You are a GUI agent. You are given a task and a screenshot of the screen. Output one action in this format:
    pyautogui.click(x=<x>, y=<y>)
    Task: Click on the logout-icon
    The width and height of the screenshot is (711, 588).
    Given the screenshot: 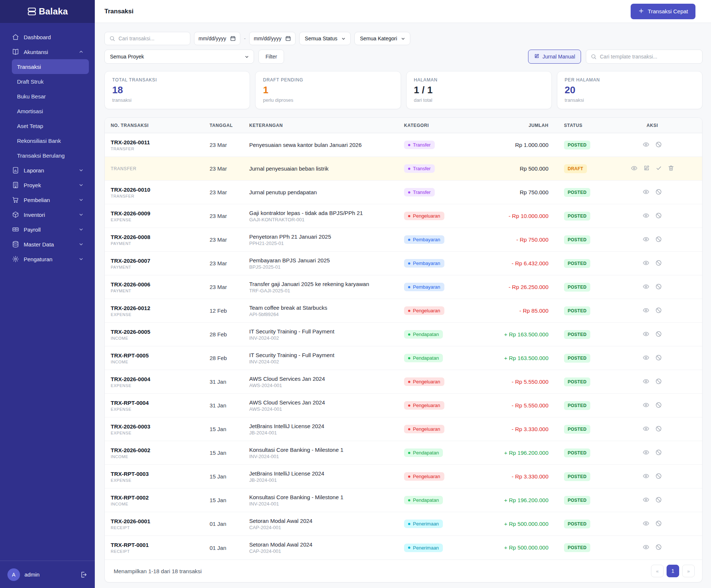 What is the action you would take?
    pyautogui.click(x=84, y=575)
    